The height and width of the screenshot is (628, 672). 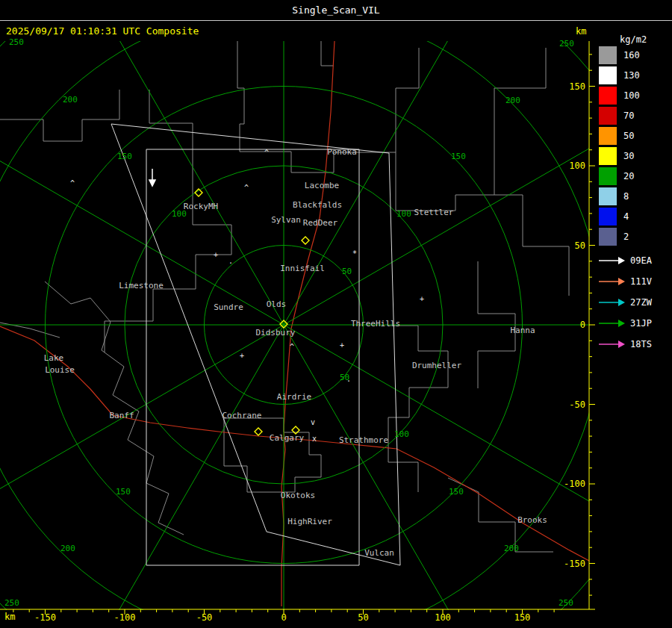 I want to click on city-label: Calgary, so click(x=287, y=438).